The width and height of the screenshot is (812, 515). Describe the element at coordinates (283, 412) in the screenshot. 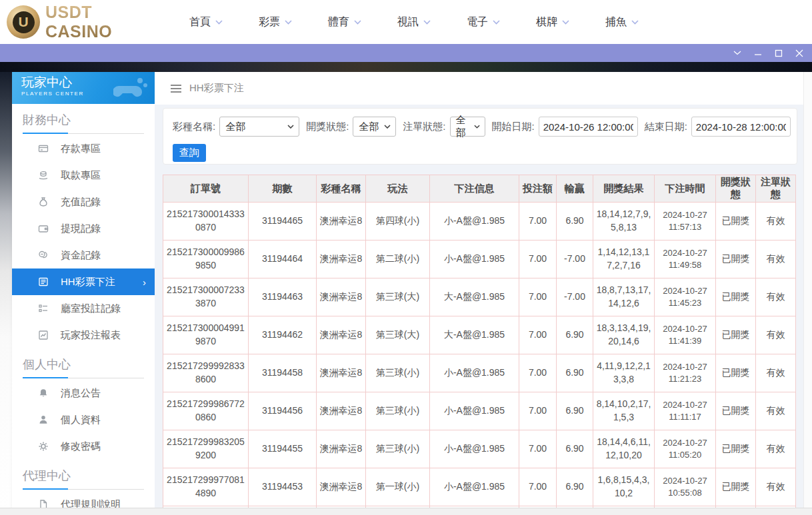

I see `cell-period: 31194456` at that location.